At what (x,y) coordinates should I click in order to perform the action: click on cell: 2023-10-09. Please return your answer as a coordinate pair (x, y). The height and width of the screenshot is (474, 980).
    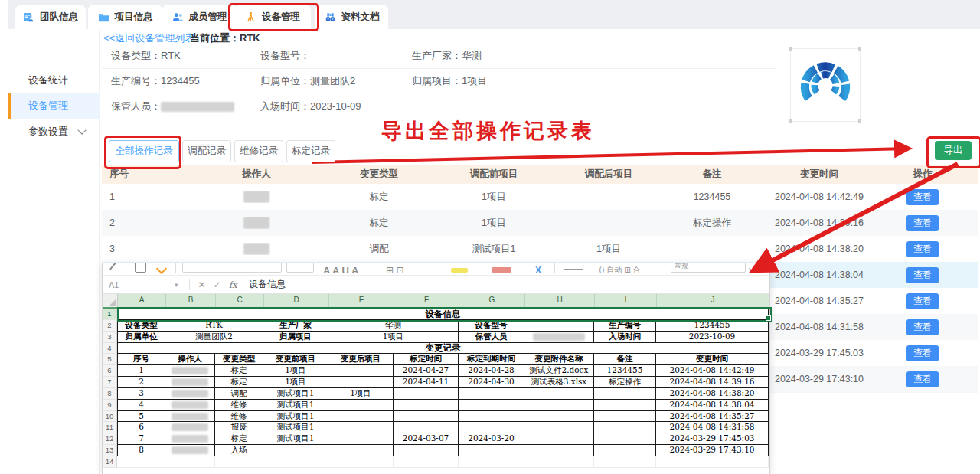
    Looking at the image, I should click on (712, 337).